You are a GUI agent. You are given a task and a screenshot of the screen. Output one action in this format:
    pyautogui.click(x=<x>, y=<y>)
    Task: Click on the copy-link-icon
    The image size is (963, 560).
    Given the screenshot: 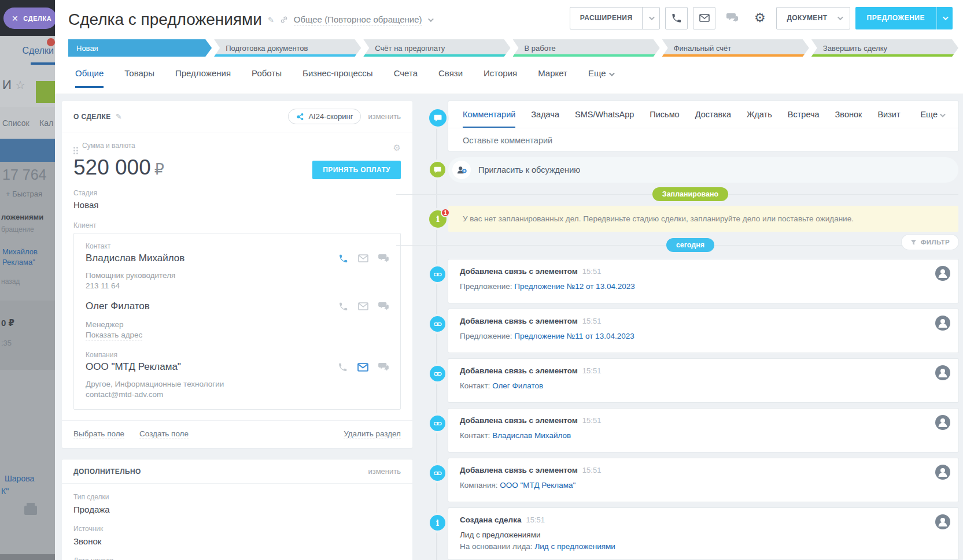 What is the action you would take?
    pyautogui.click(x=284, y=20)
    